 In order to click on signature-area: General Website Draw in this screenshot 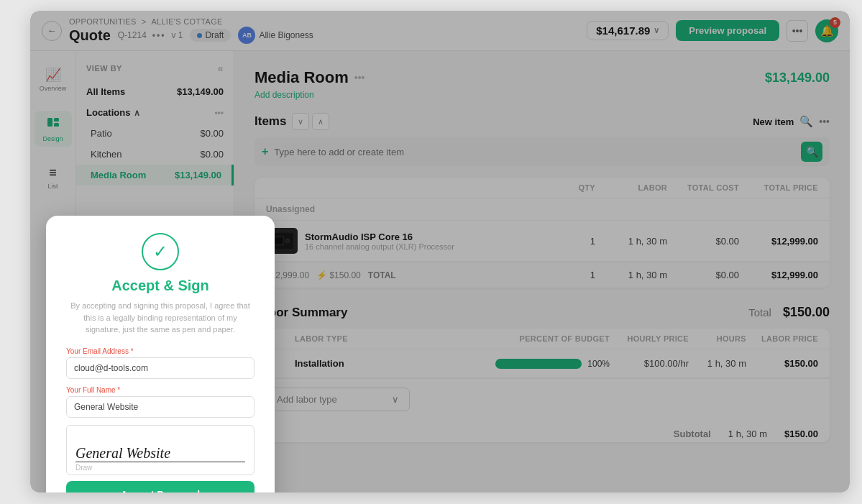, I will do `click(160, 450)`.